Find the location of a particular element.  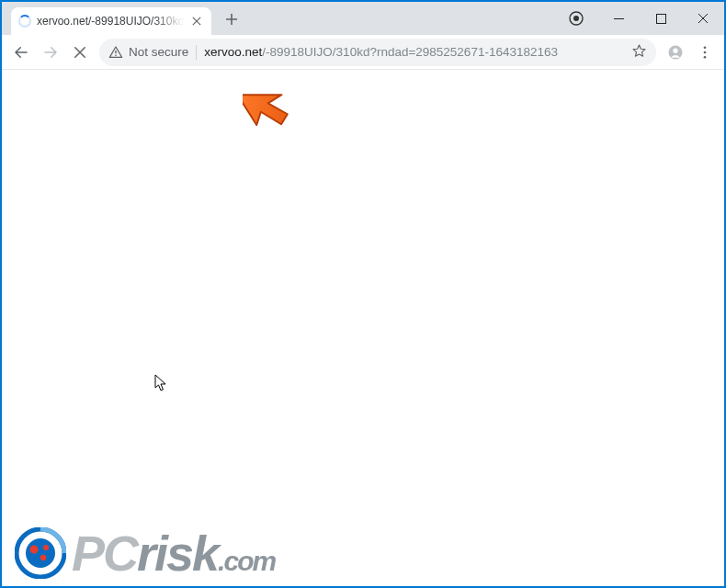

window-maximize-button is located at coordinates (661, 18).